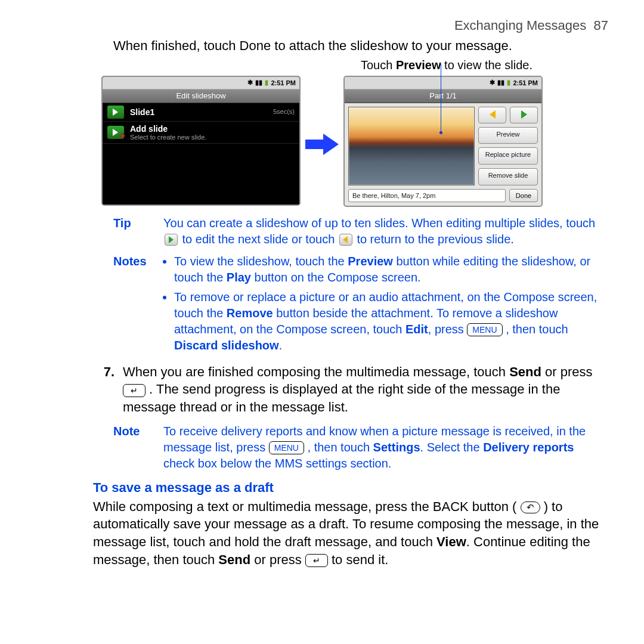 The height and width of the screenshot is (644, 644). Describe the element at coordinates (361, 447) in the screenshot. I see `note-block: Note To receive delivery reports and kno…` at that location.